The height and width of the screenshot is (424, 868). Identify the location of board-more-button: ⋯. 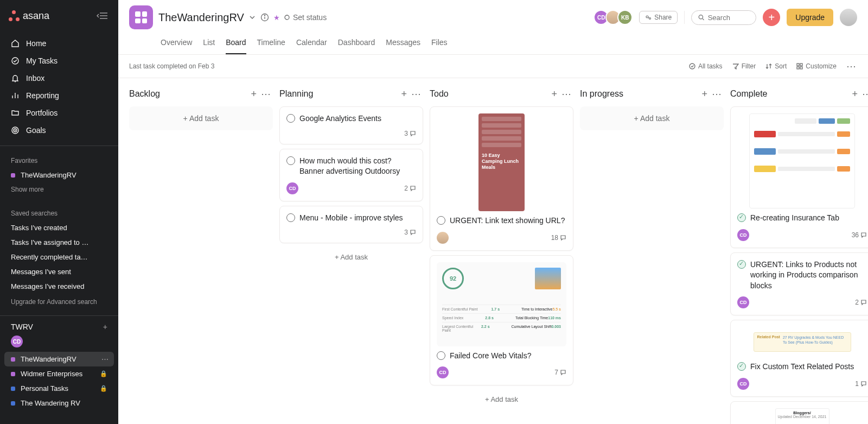
(852, 66).